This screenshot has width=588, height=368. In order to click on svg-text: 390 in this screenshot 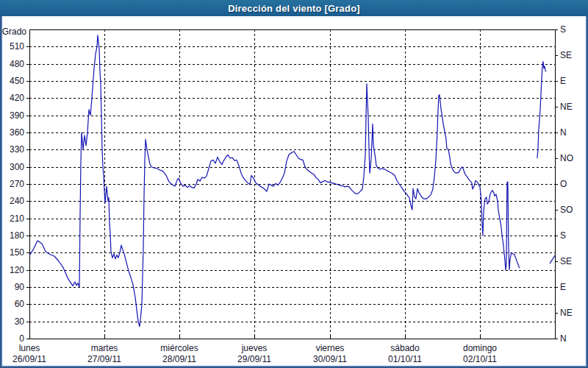, I will do `click(17, 116)`.